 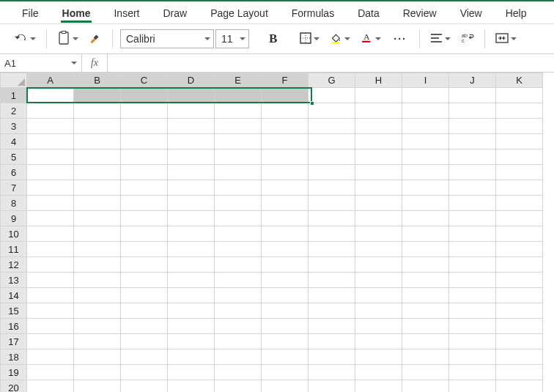 What do you see at coordinates (191, 126) in the screenshot?
I see `cell-D3` at bounding box center [191, 126].